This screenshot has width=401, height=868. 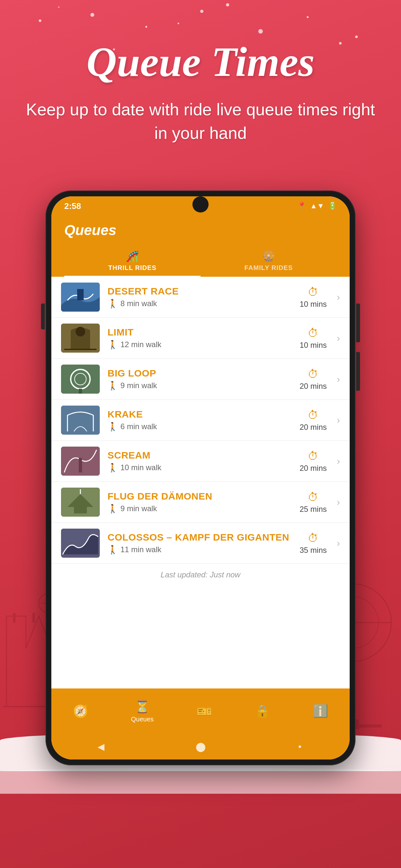 I want to click on nav-item-tickets: 🔒, so click(x=262, y=711).